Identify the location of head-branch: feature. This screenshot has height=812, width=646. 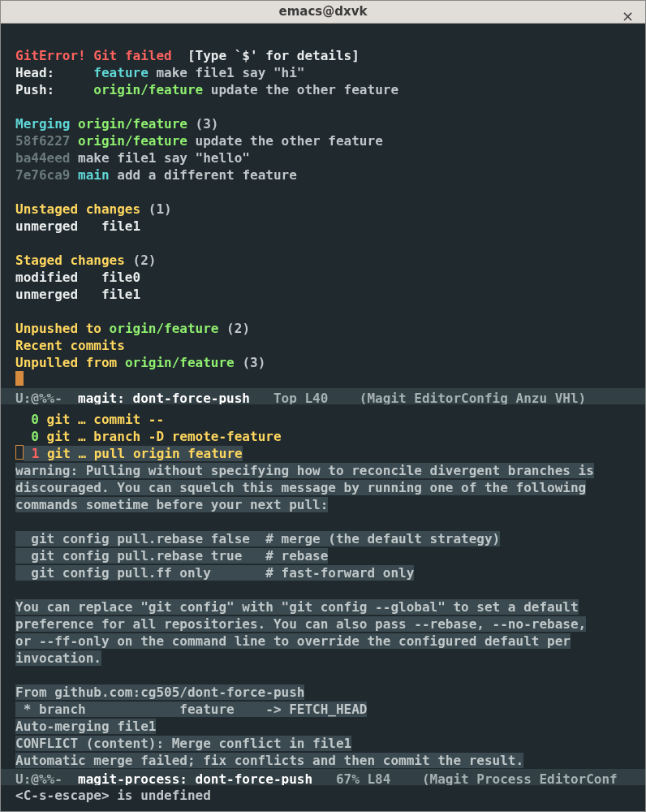
(120, 73).